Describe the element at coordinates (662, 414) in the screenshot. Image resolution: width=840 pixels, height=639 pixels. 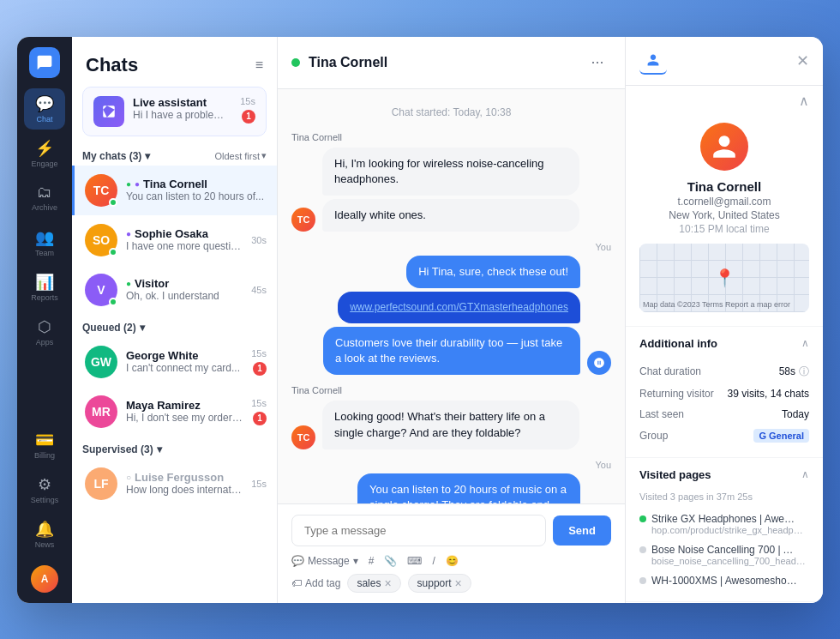
I see `info-key-lastseen: Last seen` at that location.